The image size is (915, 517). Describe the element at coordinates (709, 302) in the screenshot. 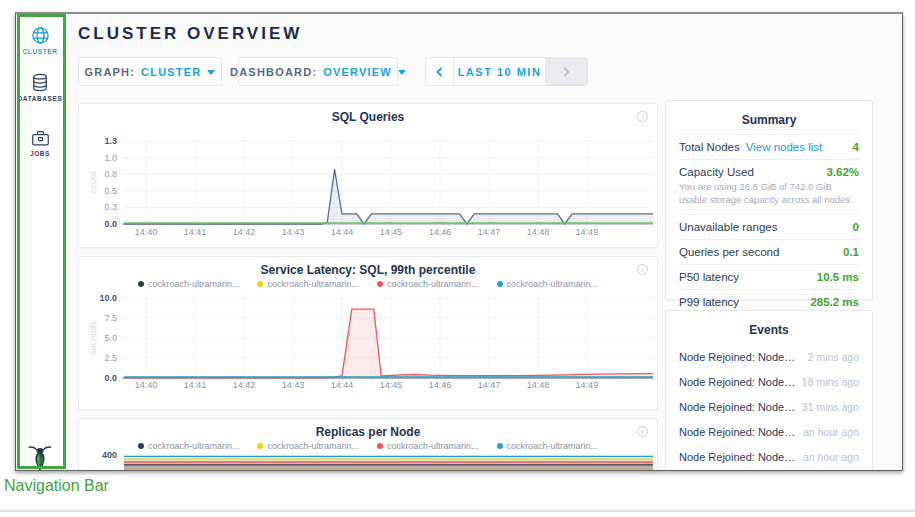

I see `row-label: P99 latency` at that location.